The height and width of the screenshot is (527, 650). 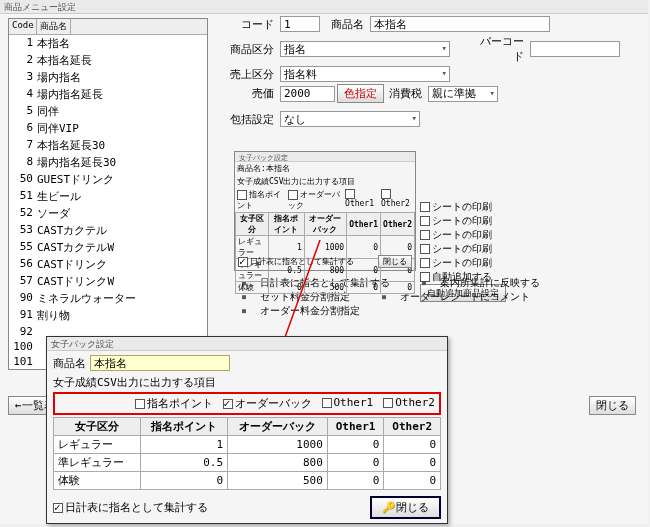 What do you see at coordinates (108, 180) in the screenshot?
I see `list-item: 50GUESTドリンク` at bounding box center [108, 180].